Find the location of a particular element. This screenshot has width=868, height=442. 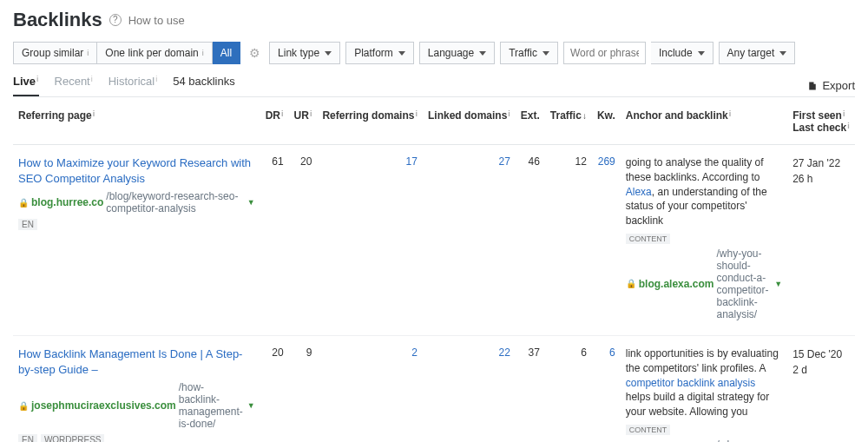

date-cell: 15 Dec '202 d is located at coordinates (821, 389).